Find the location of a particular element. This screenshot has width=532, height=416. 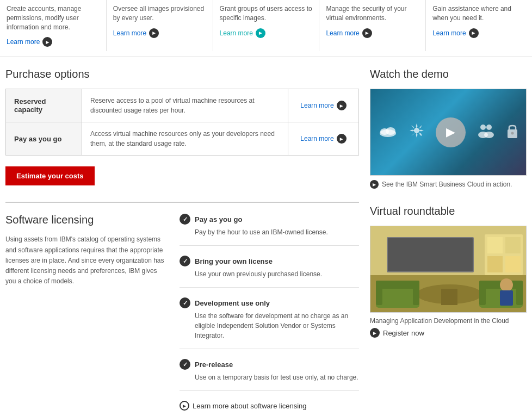

top-cards-row: Create accounts, manage permissions, mod… is located at coordinates (266, 28).